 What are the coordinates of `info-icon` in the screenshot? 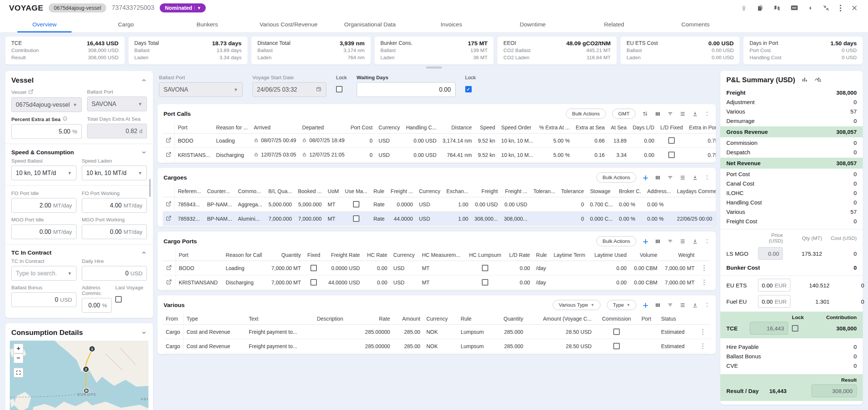 It's located at (65, 119).